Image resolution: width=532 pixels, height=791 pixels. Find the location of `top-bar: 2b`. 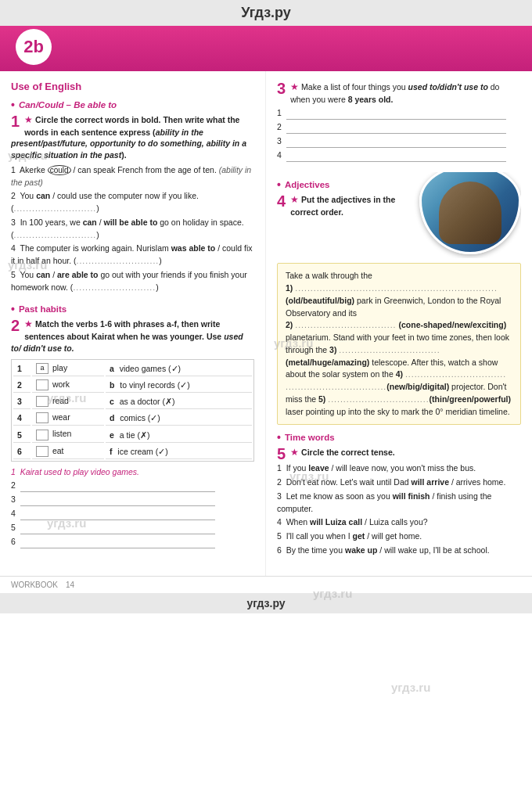

top-bar: 2b is located at coordinates (266, 49).